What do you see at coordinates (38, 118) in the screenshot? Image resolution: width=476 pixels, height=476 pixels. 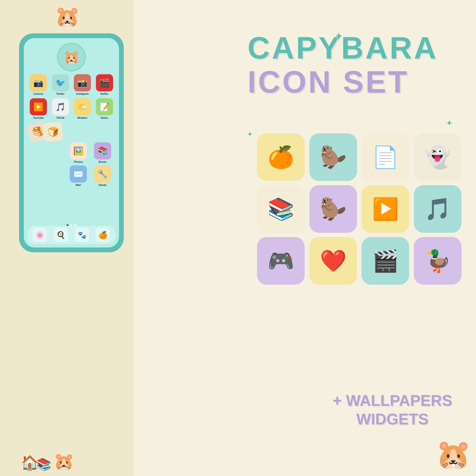 I see `youtube-label: YouTube` at bounding box center [38, 118].